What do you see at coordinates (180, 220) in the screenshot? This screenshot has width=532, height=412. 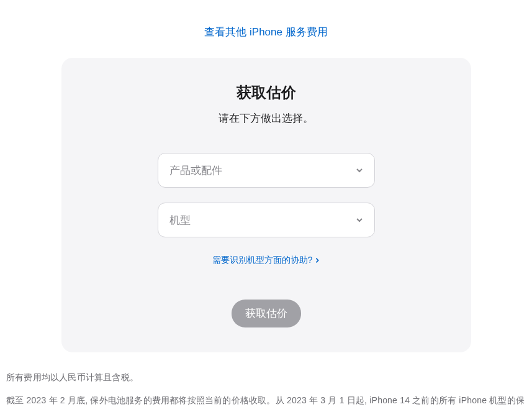 I see `model-select-placeholder: 机型` at bounding box center [180, 220].